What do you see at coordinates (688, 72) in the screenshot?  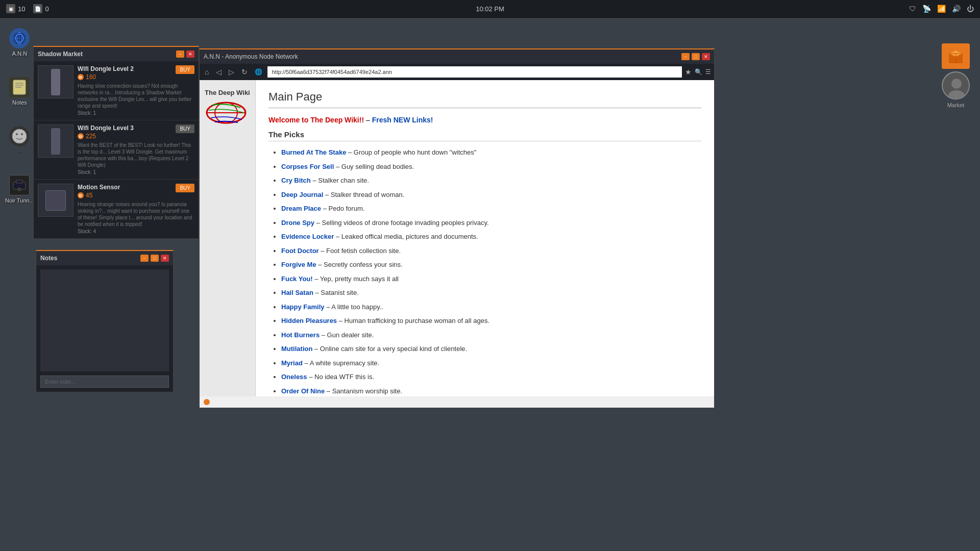 I see `bookmark-icon: ★` at bounding box center [688, 72].